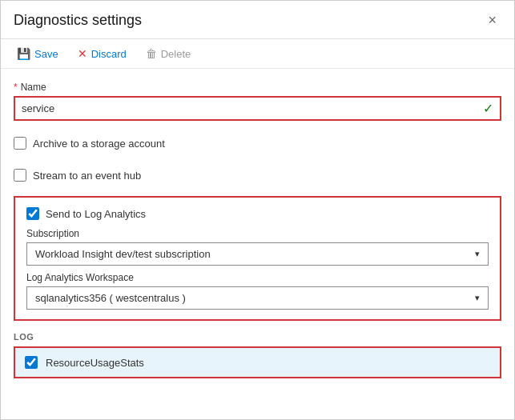 The width and height of the screenshot is (515, 420). What do you see at coordinates (258, 254) in the screenshot?
I see `subscription-select-wrapper: Workload Insight dev/test subscription ▾` at bounding box center [258, 254].